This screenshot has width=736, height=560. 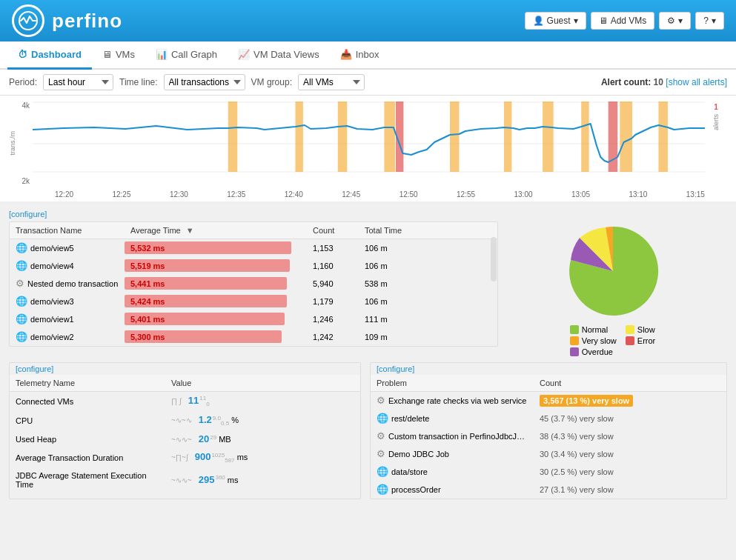 I want to click on problems-table: Problem Count ⚙Exchange rate checks via …, so click(x=548, y=437).